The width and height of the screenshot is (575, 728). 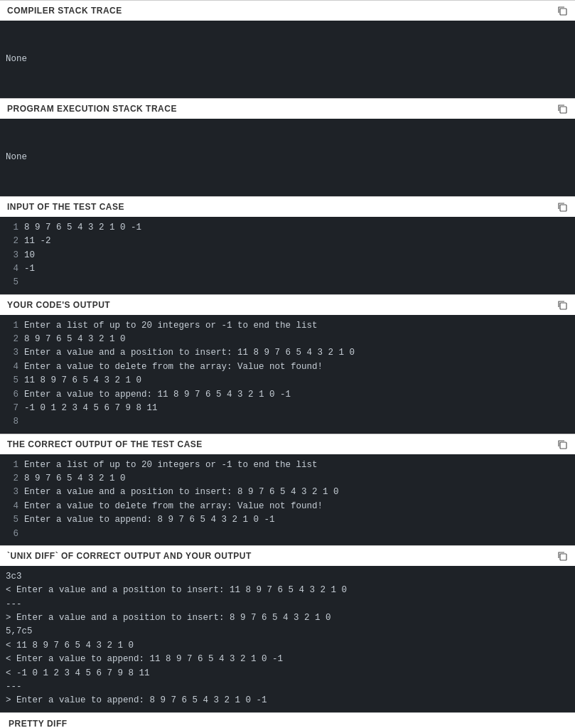 What do you see at coordinates (287, 408) in the screenshot?
I see `table-row: 7-1 0 1 2 3 4 5 6 7 9 8 11` at bounding box center [287, 408].